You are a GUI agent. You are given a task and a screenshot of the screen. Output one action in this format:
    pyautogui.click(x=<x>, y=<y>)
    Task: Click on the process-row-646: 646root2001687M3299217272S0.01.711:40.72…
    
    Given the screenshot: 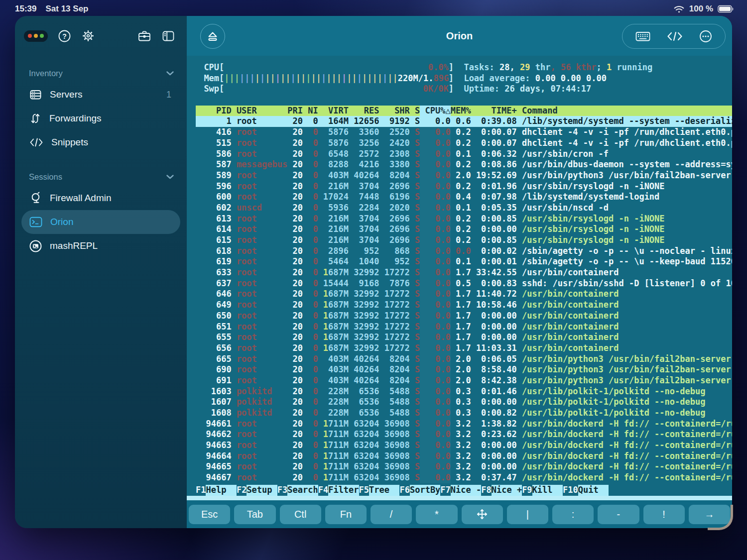 What is the action you would take?
    pyautogui.click(x=464, y=294)
    